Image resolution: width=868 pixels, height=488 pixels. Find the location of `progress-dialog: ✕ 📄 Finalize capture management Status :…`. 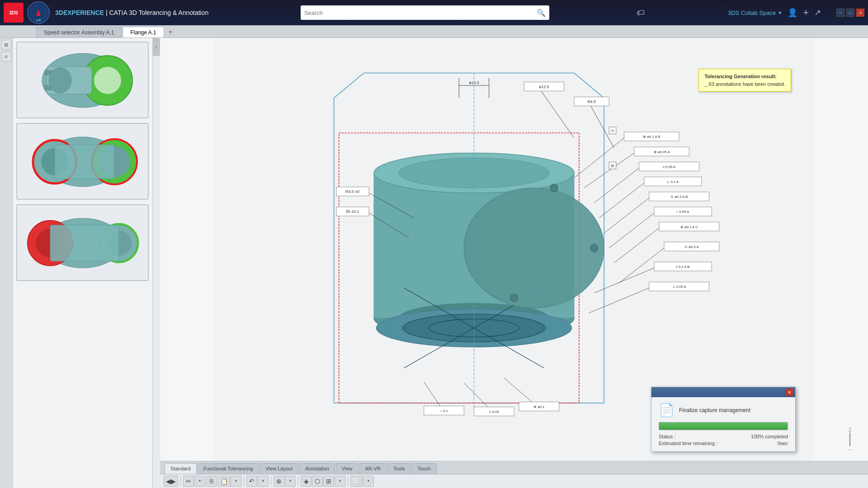

progress-dialog: ✕ 📄 Finalize capture management Status :… is located at coordinates (723, 419).